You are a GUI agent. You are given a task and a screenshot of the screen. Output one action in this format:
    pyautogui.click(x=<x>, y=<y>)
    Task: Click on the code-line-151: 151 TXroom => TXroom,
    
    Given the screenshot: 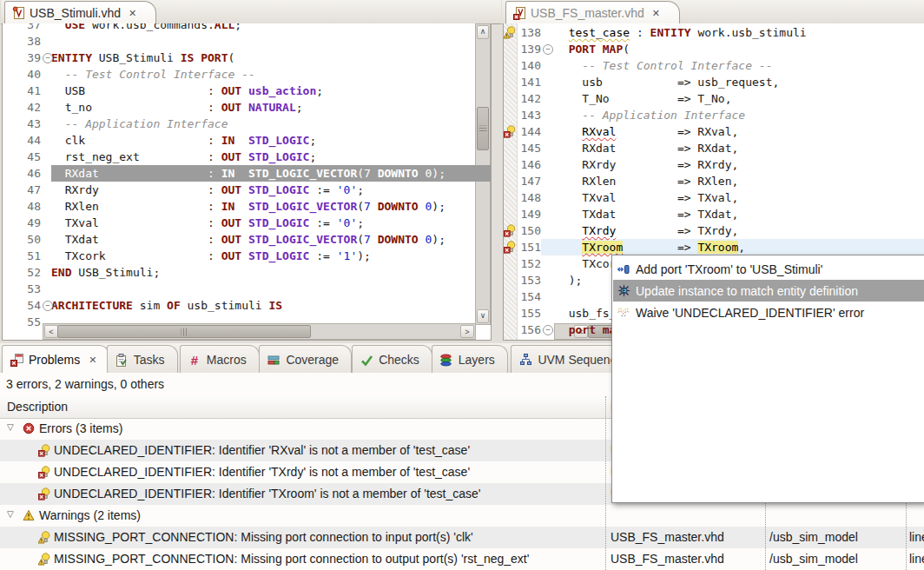 What is the action you would take?
    pyautogui.click(x=714, y=247)
    